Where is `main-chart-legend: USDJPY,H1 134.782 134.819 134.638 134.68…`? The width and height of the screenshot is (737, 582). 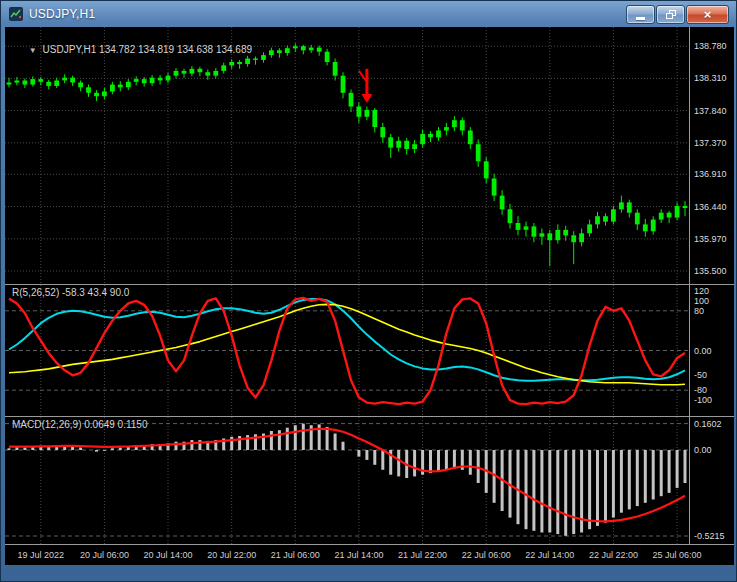
main-chart-legend: USDJPY,H1 134.782 134.819 134.638 134.68… is located at coordinates (148, 50).